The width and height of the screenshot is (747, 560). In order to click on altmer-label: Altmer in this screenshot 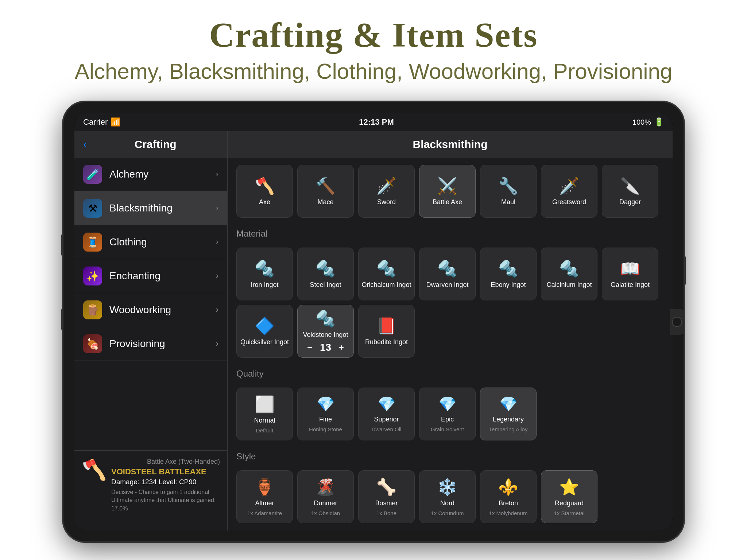, I will do `click(264, 503)`.